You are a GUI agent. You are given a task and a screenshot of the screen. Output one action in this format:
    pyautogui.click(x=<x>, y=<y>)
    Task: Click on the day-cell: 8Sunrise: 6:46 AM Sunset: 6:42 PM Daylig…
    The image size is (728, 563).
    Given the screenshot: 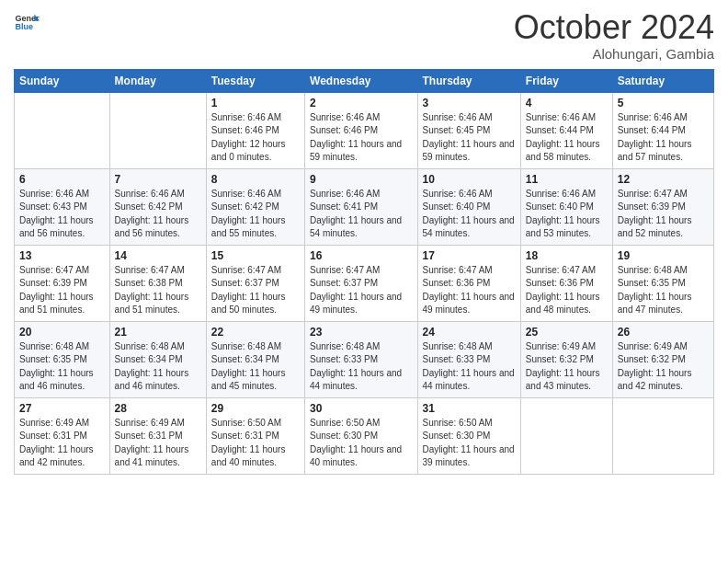 What is the action you would take?
    pyautogui.click(x=256, y=206)
    